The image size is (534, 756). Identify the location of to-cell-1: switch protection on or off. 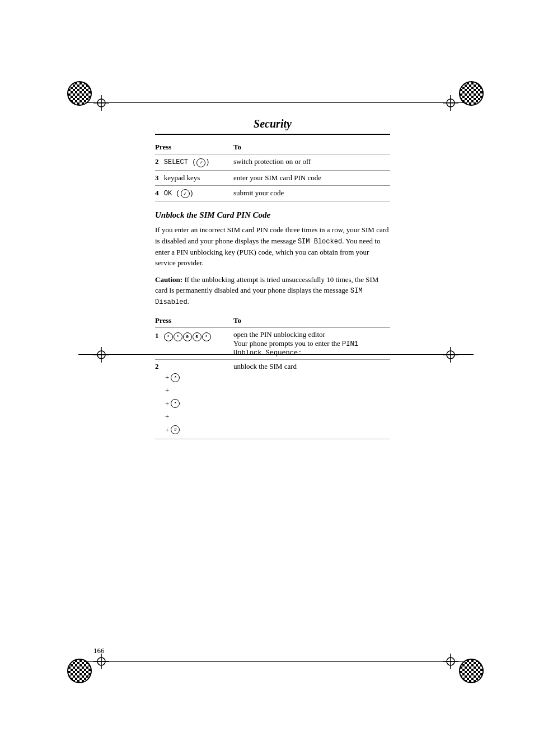
(312, 162).